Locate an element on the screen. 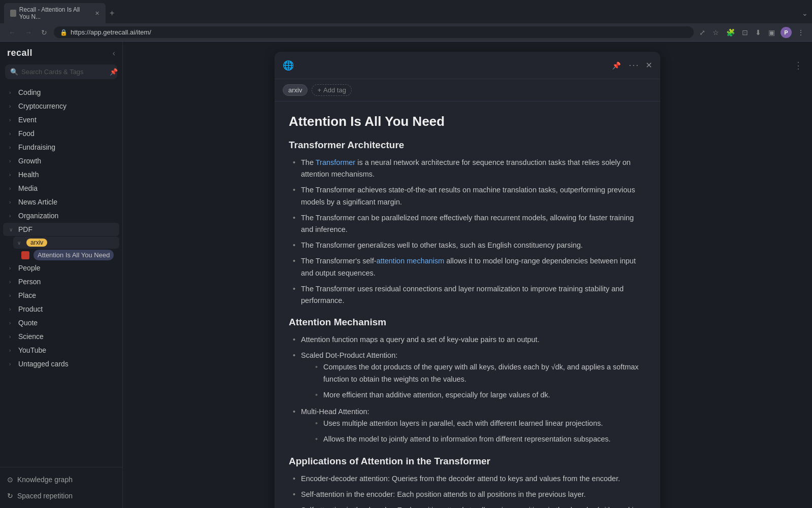 The width and height of the screenshot is (812, 508). menu-btn: ⋮ is located at coordinates (801, 32).